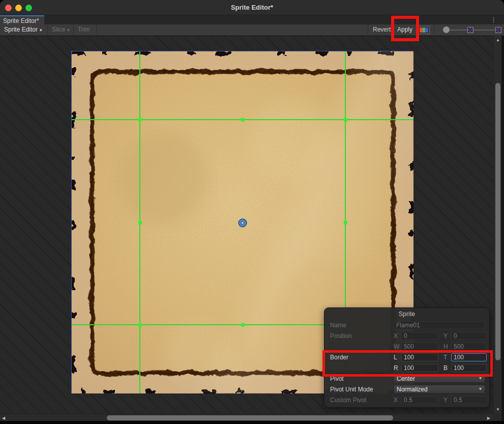  What do you see at coordinates (397, 357) in the screenshot?
I see `border-l-label: L` at bounding box center [397, 357].